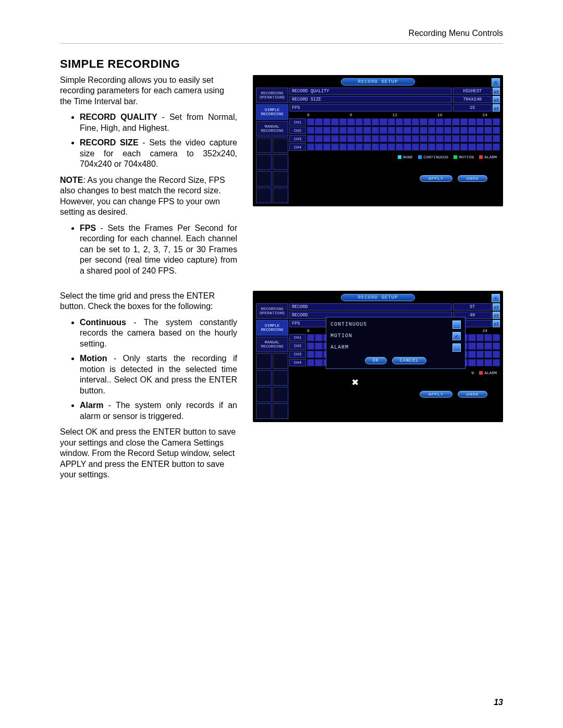 Image resolution: width=563 pixels, height=728 pixels. What do you see at coordinates (403, 139) in the screenshot?
I see `time-grid-ch3` at bounding box center [403, 139].